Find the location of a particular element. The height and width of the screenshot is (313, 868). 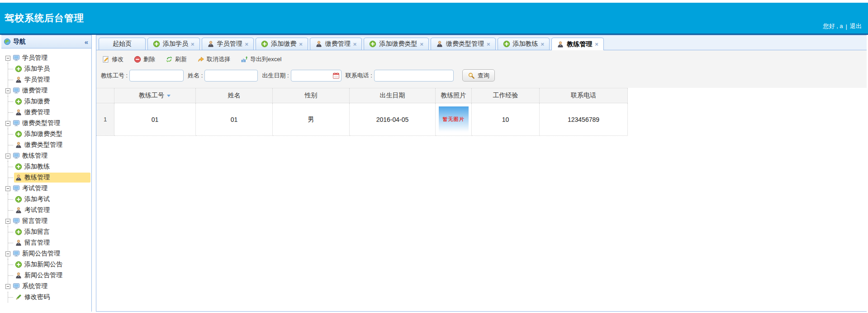

tree-node-news-mgmt-group: 新闻公告管理 is located at coordinates (48, 254).